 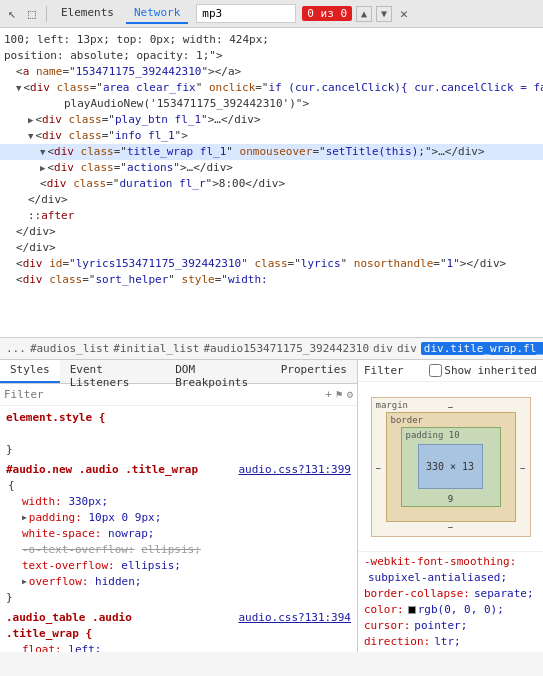 I want to click on content-dimensions: 330 × 13, so click(x=450, y=466).